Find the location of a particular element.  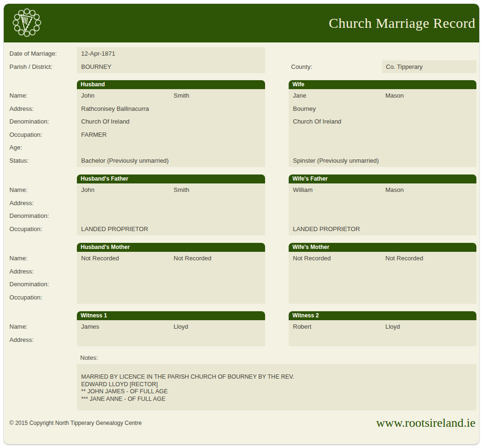

husband-last-name: Smith is located at coordinates (219, 95).